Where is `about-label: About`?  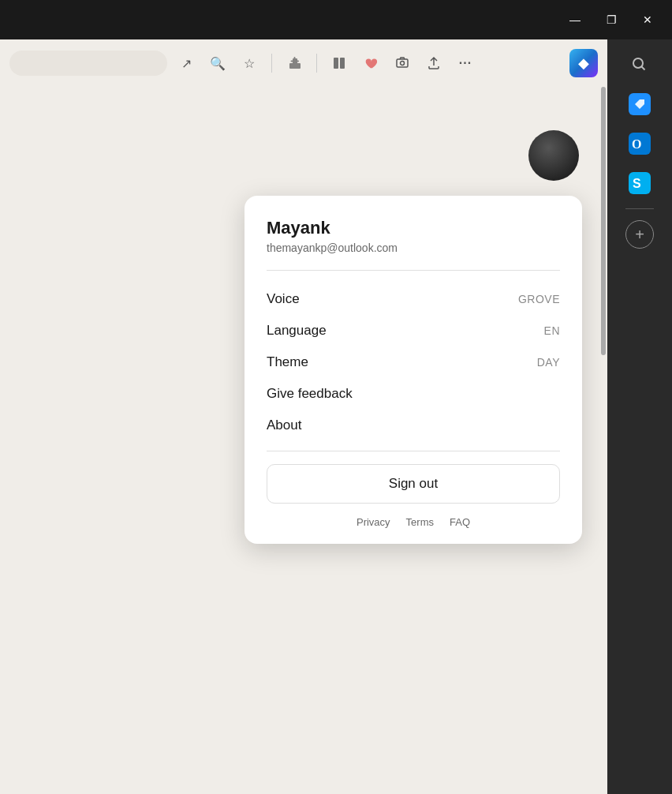 about-label: About is located at coordinates (284, 425).